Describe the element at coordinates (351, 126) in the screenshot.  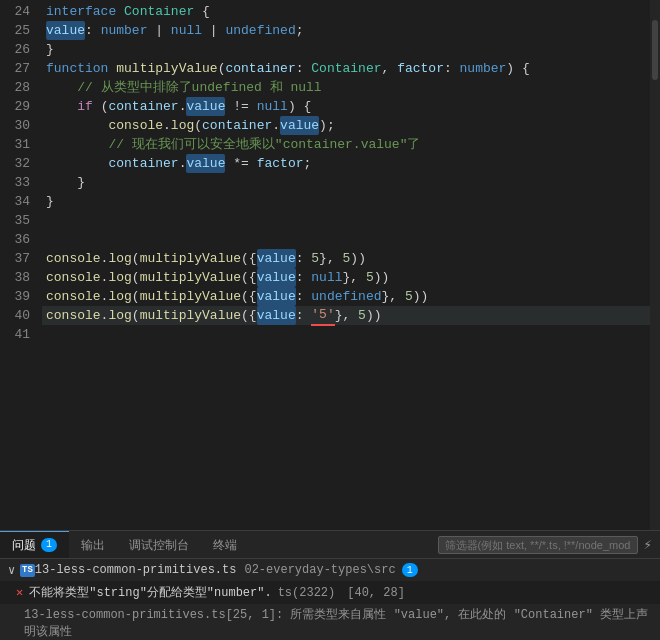
I see `code-line: console.log(container.value);` at that location.